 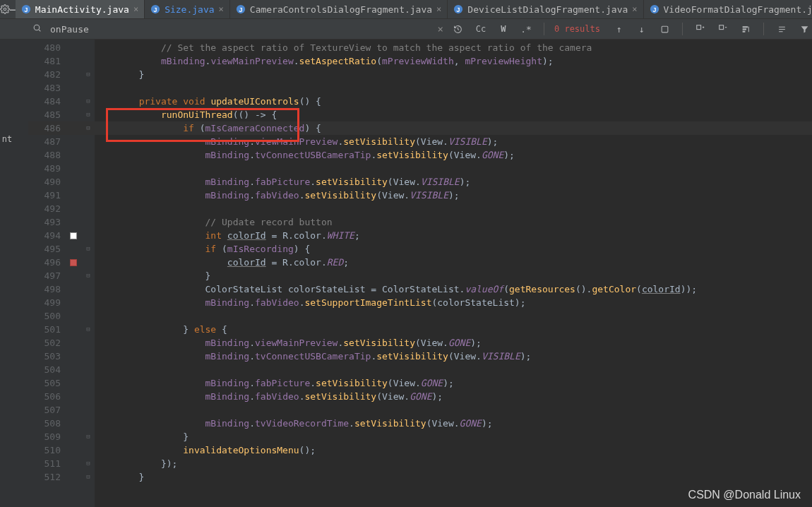 I want to click on regex-toggle: .*, so click(x=526, y=29).